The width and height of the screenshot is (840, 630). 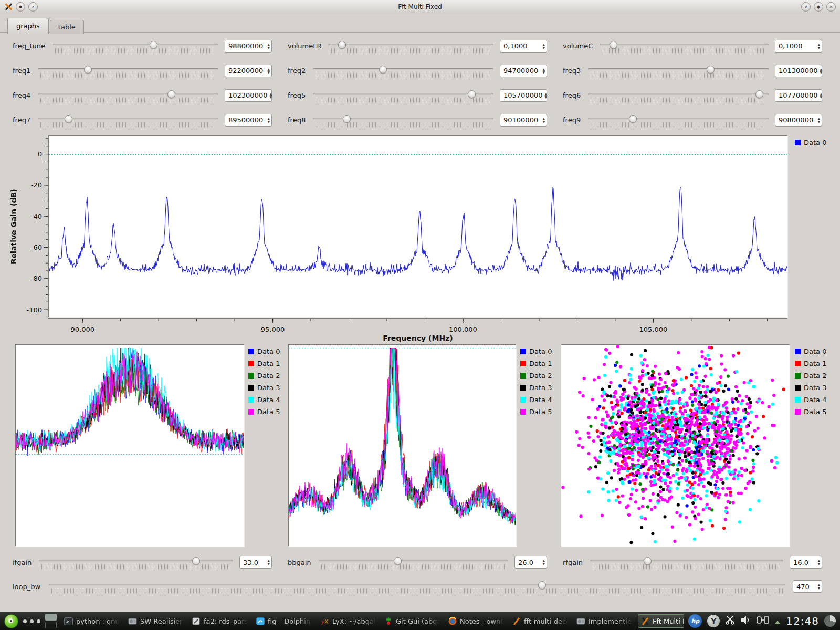 What do you see at coordinates (529, 563) in the screenshot?
I see `spinbox-value: 26,0` at bounding box center [529, 563].